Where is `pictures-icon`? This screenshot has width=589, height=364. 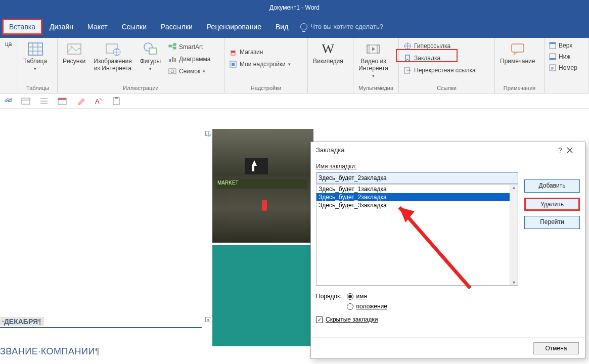
pictures-icon is located at coordinates (74, 49).